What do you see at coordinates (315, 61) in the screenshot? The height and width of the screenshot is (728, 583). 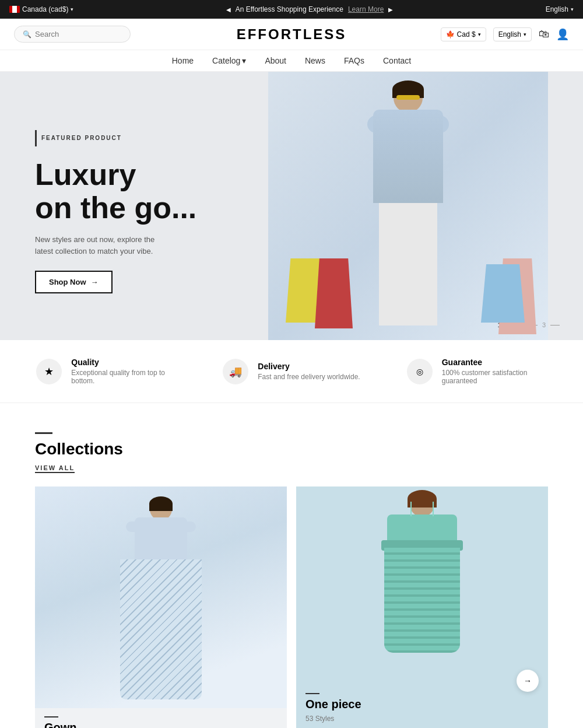 I see `nav-news: News` at bounding box center [315, 61].